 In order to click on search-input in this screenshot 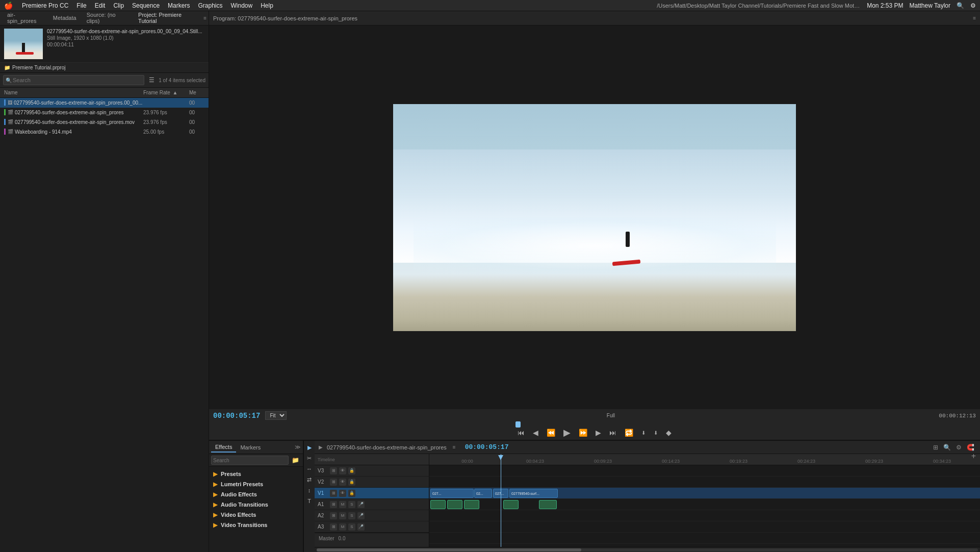, I will do `click(78, 80)`.